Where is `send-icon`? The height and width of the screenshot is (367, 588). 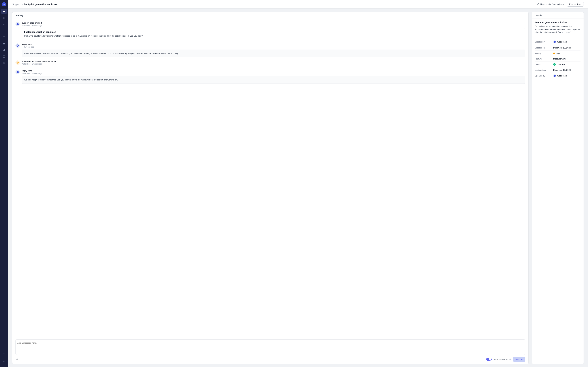 send-icon is located at coordinates (522, 359).